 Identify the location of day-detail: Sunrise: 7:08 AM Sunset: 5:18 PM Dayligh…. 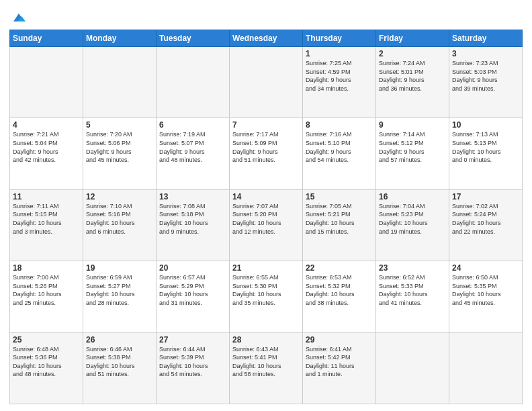
(193, 219).